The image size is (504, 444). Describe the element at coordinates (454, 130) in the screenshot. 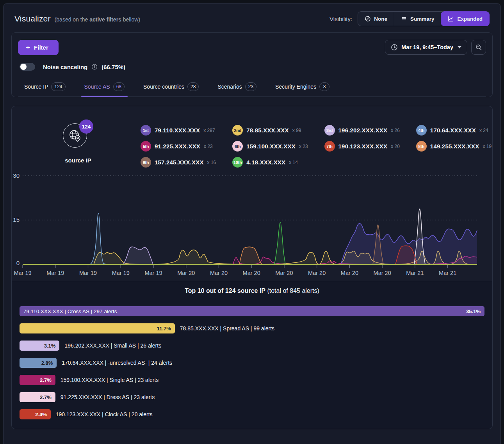

I see `top-ip-legend-item: 4th 170.64.XXX.XXX x 24` at that location.